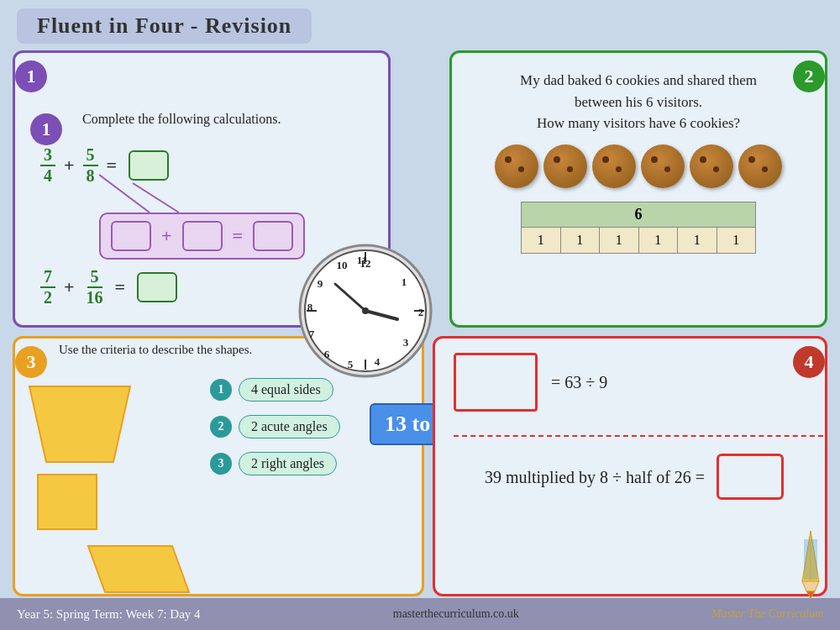 This screenshot has height=630, width=840. I want to click on conv3, so click(273, 236).